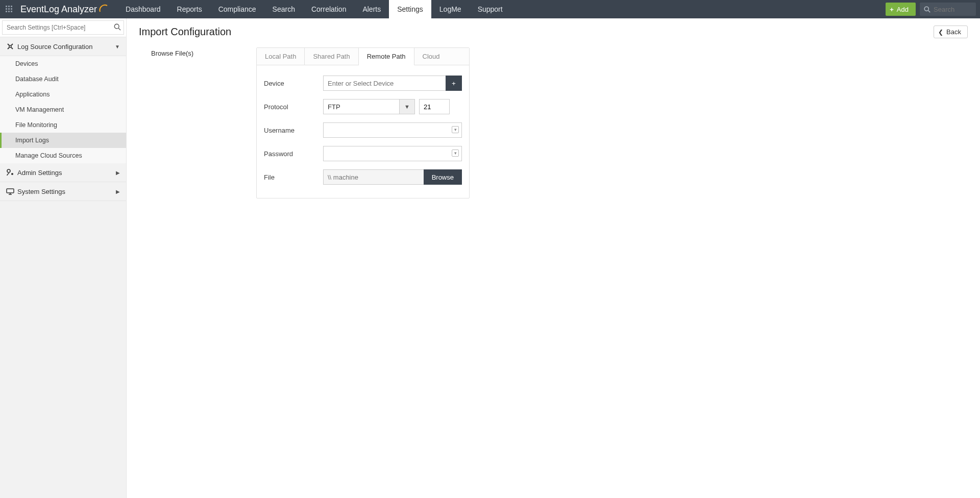 The height and width of the screenshot is (498, 980). I want to click on tab-remote-path: Remote Path, so click(387, 57).